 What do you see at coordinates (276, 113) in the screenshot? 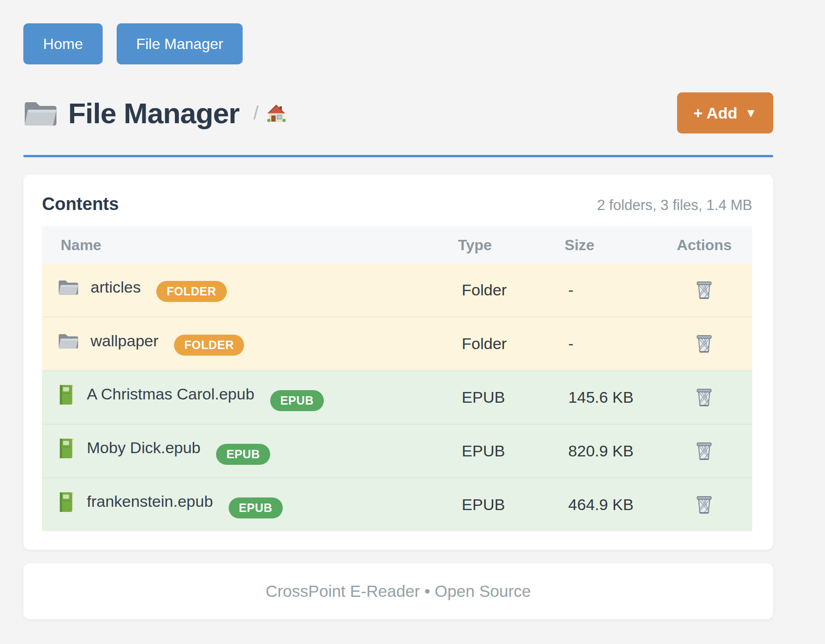
I see `house-icon` at bounding box center [276, 113].